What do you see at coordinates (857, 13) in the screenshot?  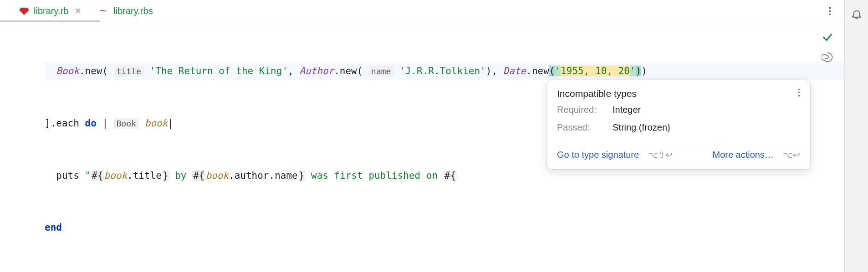 I see `notifications-icon` at bounding box center [857, 13].